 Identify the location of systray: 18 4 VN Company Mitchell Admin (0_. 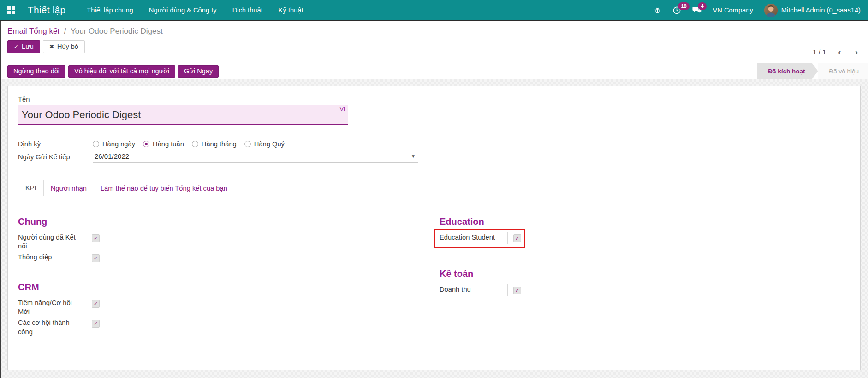
(757, 10).